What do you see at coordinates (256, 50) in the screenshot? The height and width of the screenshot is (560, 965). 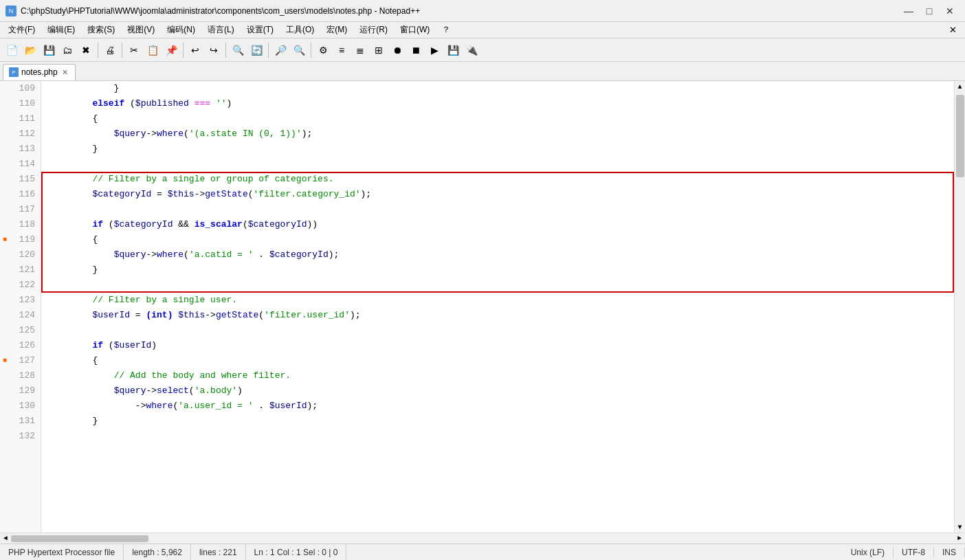 I see `replace-button: 🔄` at bounding box center [256, 50].